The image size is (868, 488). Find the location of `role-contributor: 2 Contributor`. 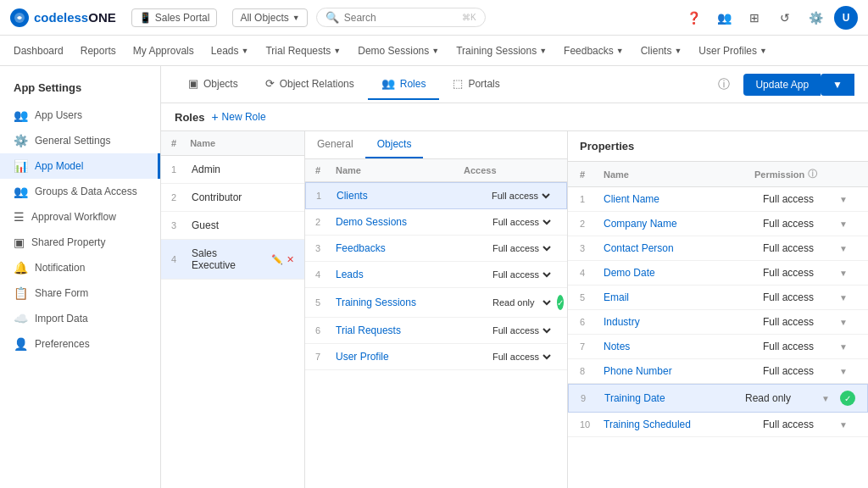

role-contributor: 2 Contributor is located at coordinates (232, 198).